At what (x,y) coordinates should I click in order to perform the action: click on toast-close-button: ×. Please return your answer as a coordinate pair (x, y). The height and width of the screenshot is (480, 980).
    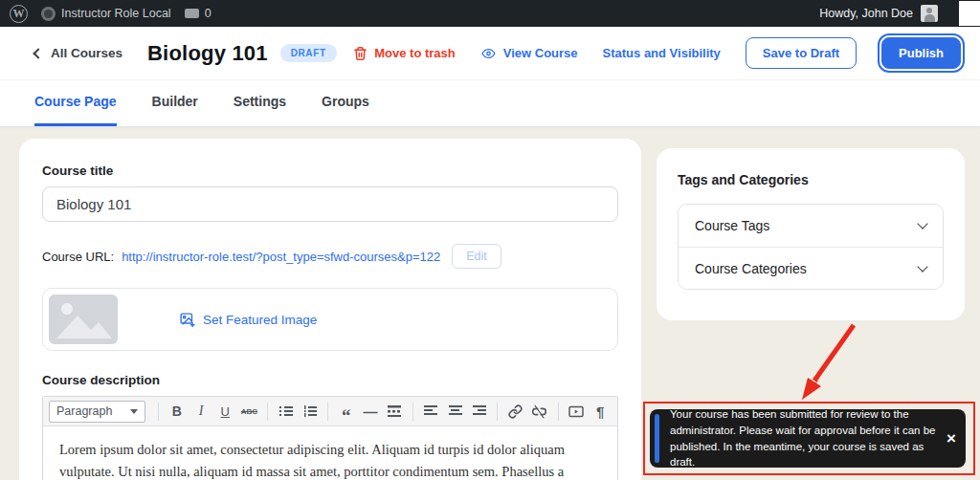
    Looking at the image, I should click on (951, 438).